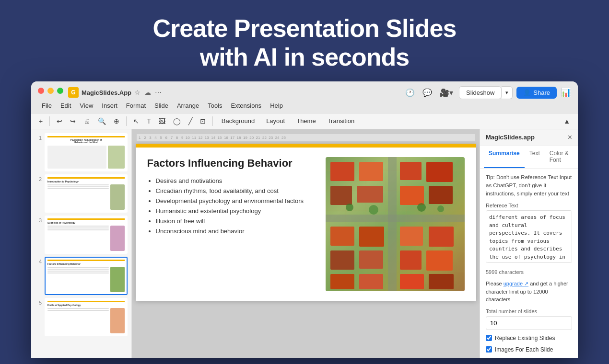  What do you see at coordinates (524, 350) in the screenshot?
I see `images-label: Images For Each Slide` at bounding box center [524, 350].